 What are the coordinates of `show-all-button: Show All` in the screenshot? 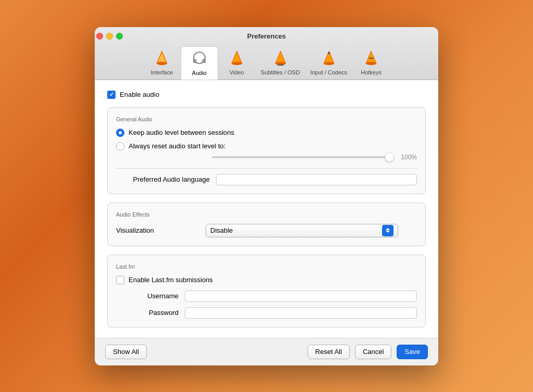 It's located at (126, 352).